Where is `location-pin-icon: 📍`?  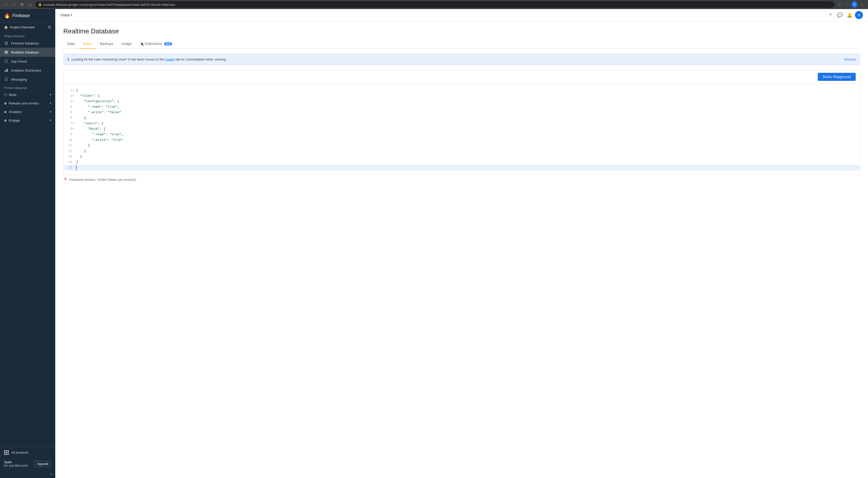
location-pin-icon: 📍 is located at coordinates (65, 180).